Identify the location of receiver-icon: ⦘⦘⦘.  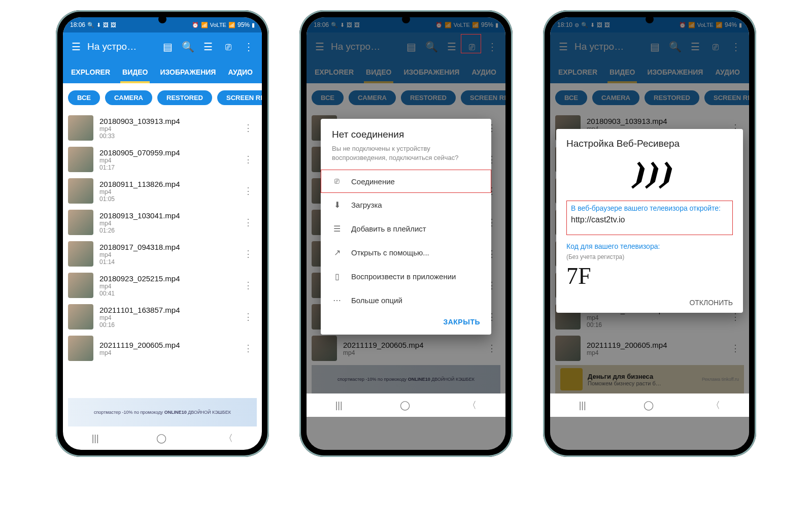
(650, 175).